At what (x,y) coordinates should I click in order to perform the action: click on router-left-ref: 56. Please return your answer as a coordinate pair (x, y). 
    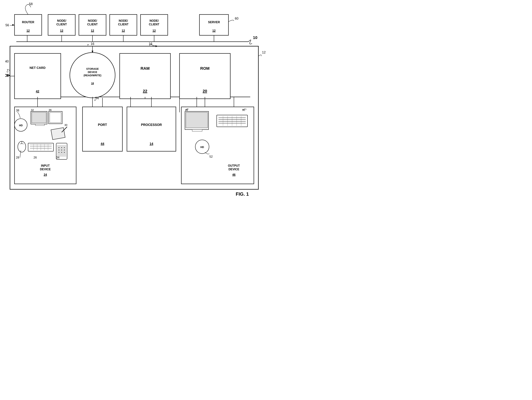
    Looking at the image, I should click on (7, 25).